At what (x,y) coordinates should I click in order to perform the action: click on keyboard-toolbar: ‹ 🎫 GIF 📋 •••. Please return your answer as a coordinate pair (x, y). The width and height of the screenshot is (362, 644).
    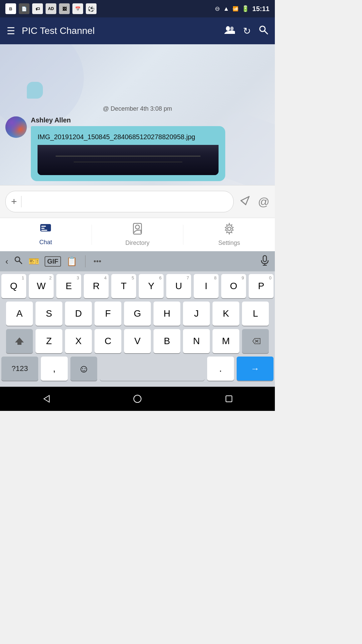
    Looking at the image, I should click on (137, 261).